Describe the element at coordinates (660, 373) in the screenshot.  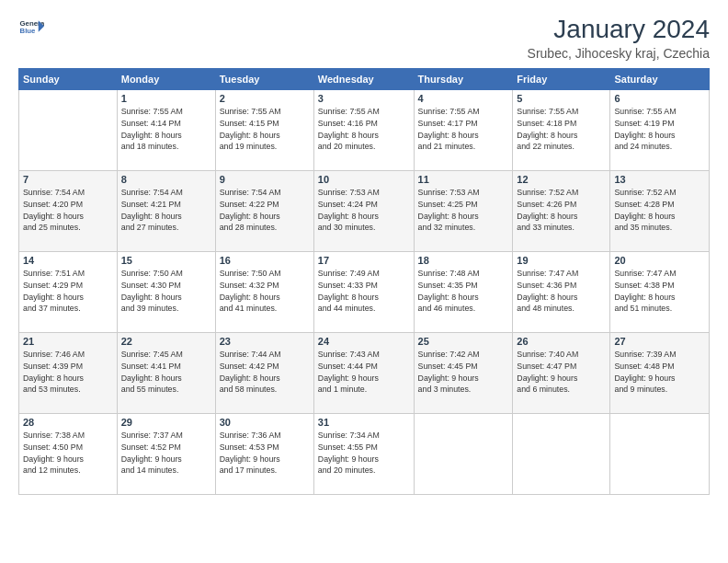
I see `calendar-cell: 27Sunrise: 7:39 AM Sunset: 4:48 PM Dayli…` at that location.